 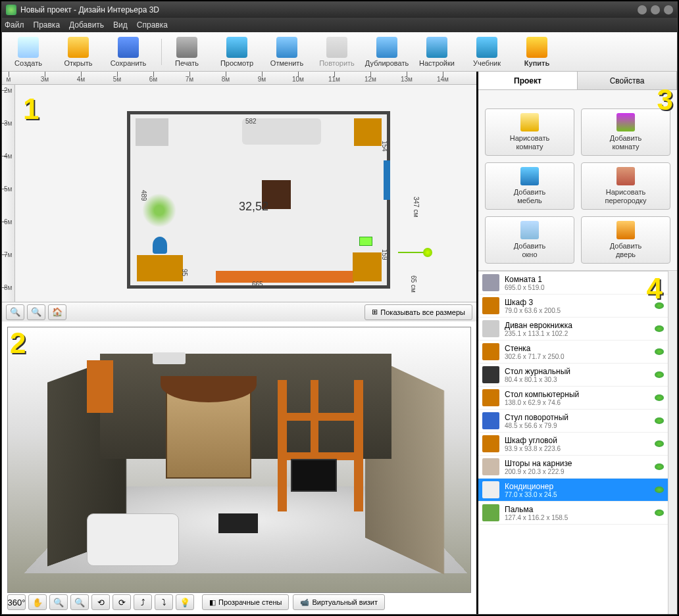 What do you see at coordinates (47, 25) in the screenshot?
I see `menu-Правка: Правка` at bounding box center [47, 25].